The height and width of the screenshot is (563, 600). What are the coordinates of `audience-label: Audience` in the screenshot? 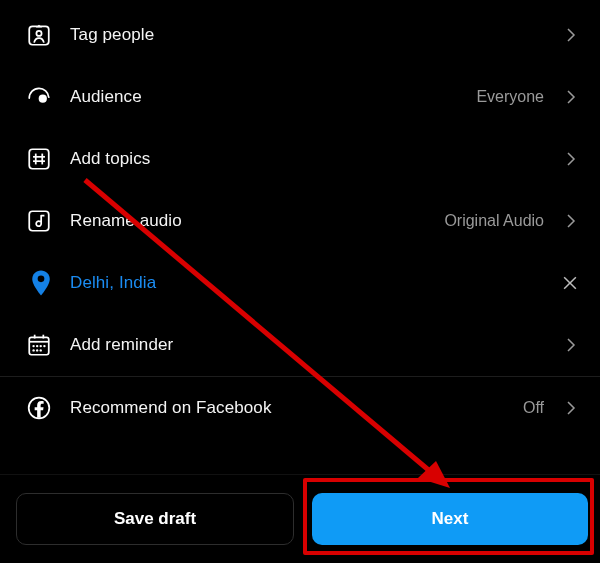 It's located at (266, 97).